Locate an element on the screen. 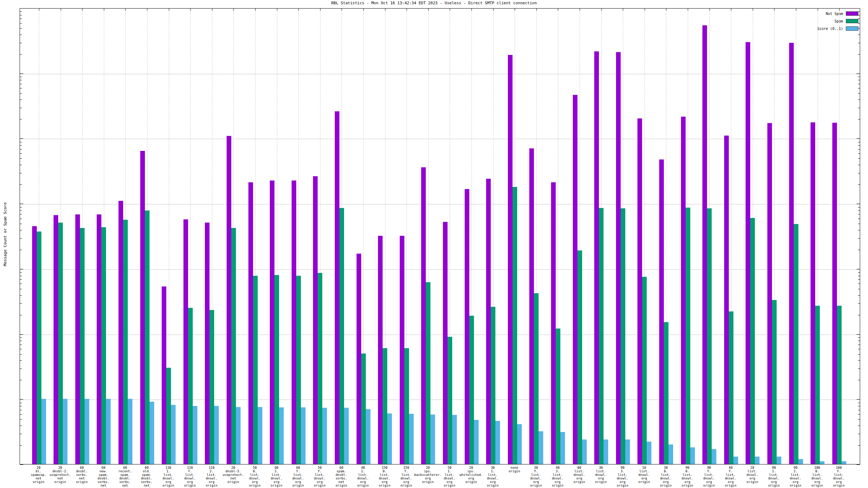  legend: Not SpamSpamScore (0..1) is located at coordinates (838, 23).